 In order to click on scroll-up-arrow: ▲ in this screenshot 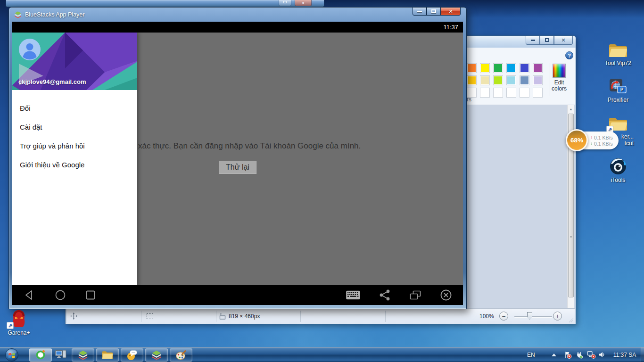, I will do `click(571, 109)`.